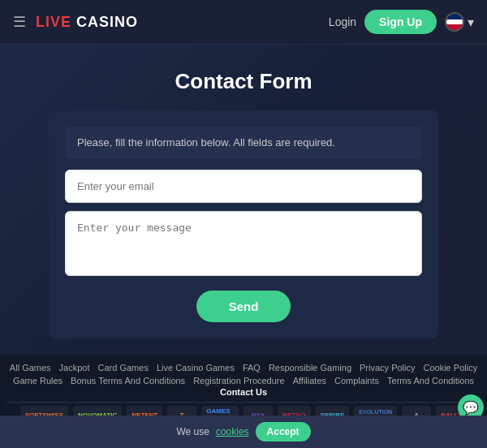 This screenshot has width=487, height=448. What do you see at coordinates (244, 307) in the screenshot?
I see `send-button: Send` at bounding box center [244, 307].